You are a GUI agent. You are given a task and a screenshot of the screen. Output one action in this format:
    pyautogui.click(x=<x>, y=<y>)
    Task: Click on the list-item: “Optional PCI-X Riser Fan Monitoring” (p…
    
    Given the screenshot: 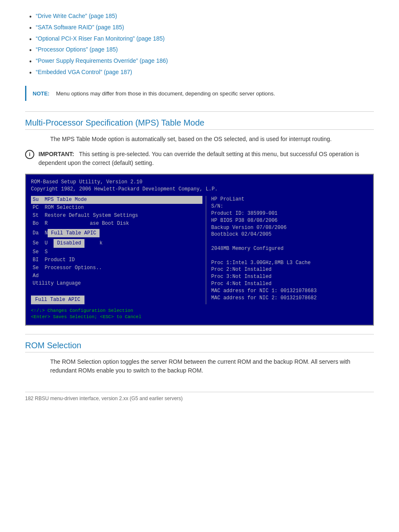 What is the action you would take?
    pyautogui.click(x=200, y=39)
    